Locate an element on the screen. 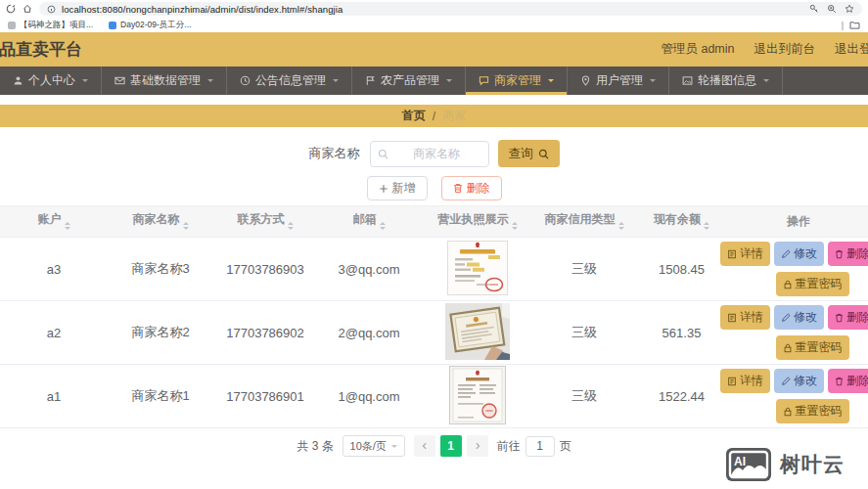  reload-icon is located at coordinates (11, 9).